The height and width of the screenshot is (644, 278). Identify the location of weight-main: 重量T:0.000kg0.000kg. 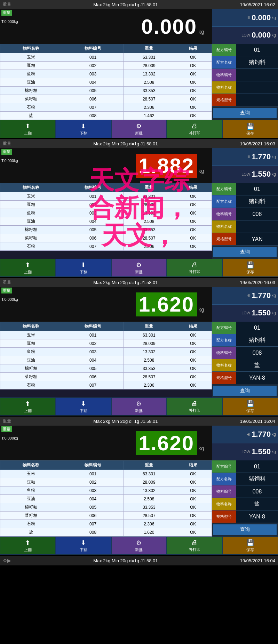
(106, 26).